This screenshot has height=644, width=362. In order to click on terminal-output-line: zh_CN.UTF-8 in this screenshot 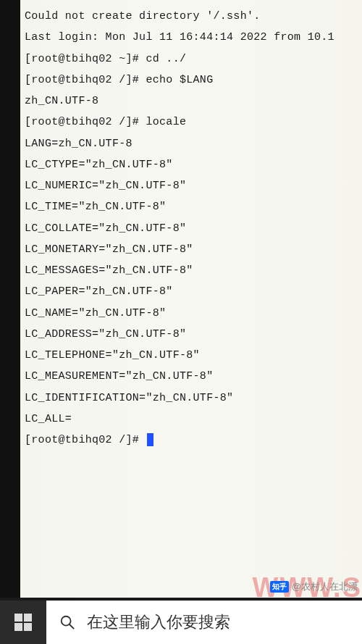, I will do `click(191, 101)`.